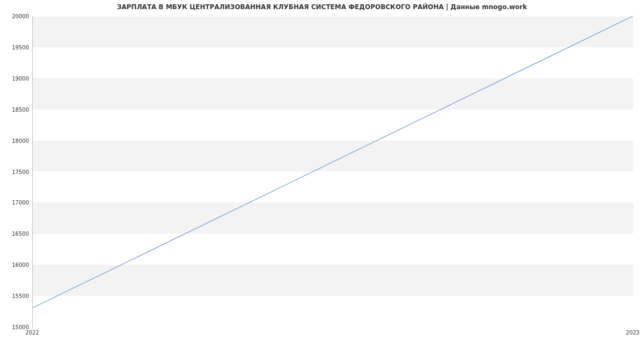 The image size is (644, 349). What do you see at coordinates (16, 265) in the screenshot?
I see `y-tick-label: 16000` at bounding box center [16, 265].